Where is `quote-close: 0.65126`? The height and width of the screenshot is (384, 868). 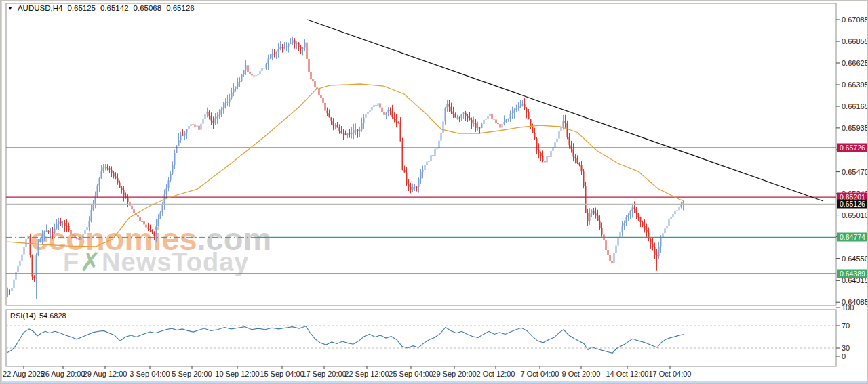
quote-close: 0.65126 is located at coordinates (180, 8).